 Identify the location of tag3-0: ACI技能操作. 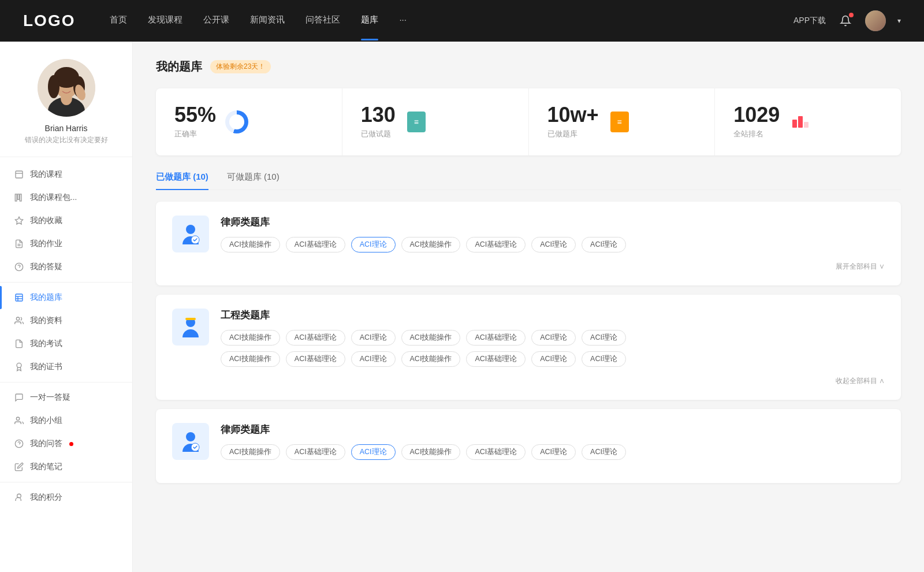
(251, 452).